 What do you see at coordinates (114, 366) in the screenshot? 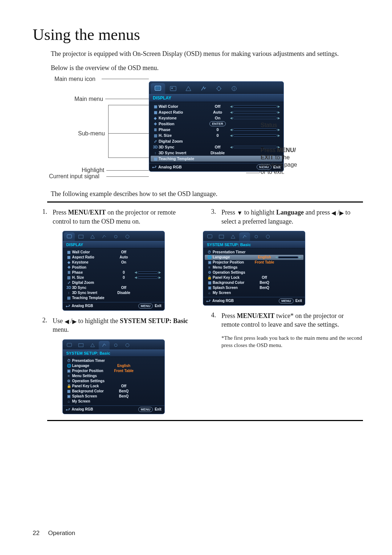
I see `osd-row: 🌐LanguageEnglish` at bounding box center [114, 366].